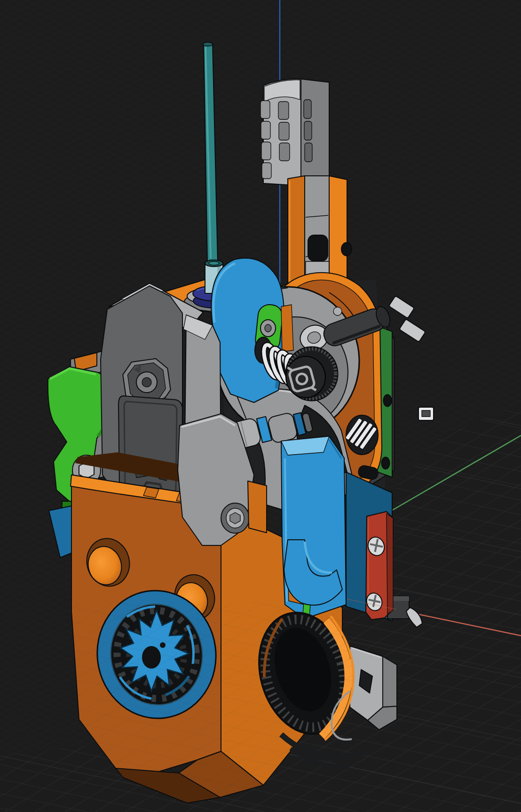  Describe the element at coordinates (295, 133) in the screenshot. I see `cable-cover` at that location.